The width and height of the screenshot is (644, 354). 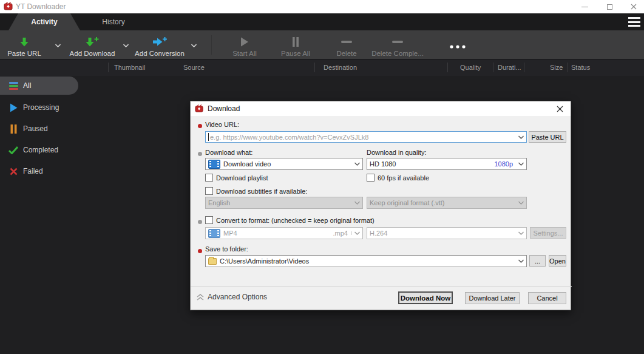 What do you see at coordinates (634, 22) in the screenshot?
I see `menu-hamburger-icon` at bounding box center [634, 22].